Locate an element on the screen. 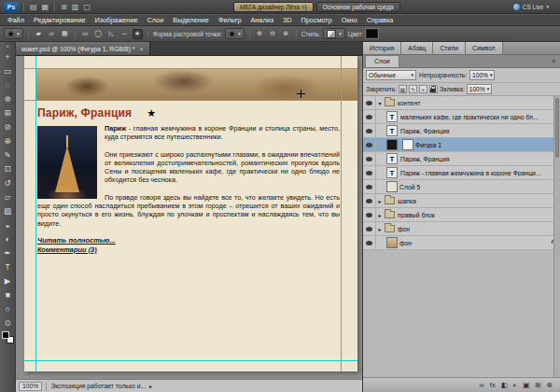  layer-row-text: T Париж - главная жемчужина в короне Фра… is located at coordinates (461, 174).